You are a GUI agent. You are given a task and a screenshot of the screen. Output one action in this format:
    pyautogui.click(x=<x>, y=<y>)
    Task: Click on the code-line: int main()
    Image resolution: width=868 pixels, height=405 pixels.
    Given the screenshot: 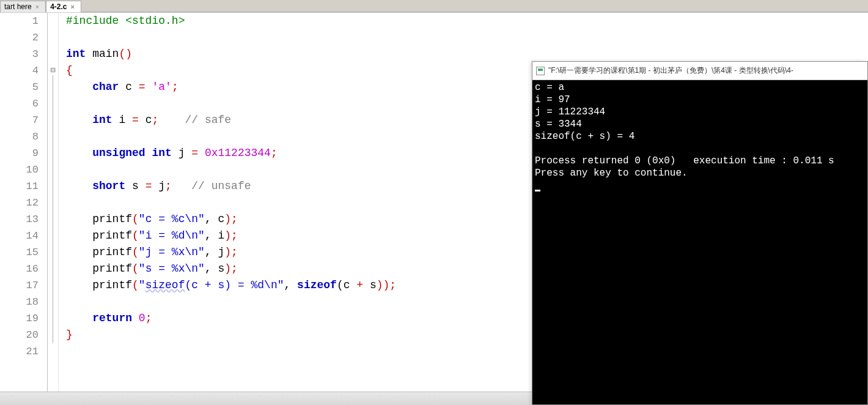 What is the action you would take?
    pyautogui.click(x=467, y=54)
    